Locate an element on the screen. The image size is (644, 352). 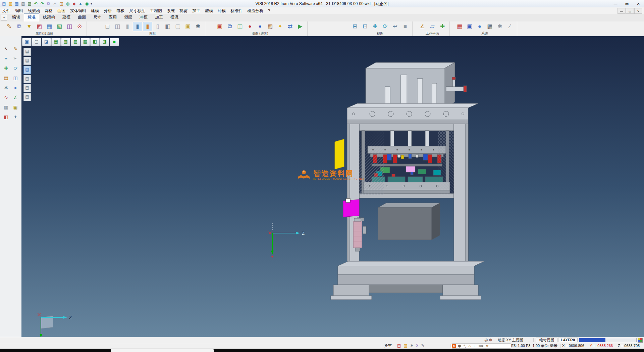
render-mode-icon: ◎ is located at coordinates (486, 340).